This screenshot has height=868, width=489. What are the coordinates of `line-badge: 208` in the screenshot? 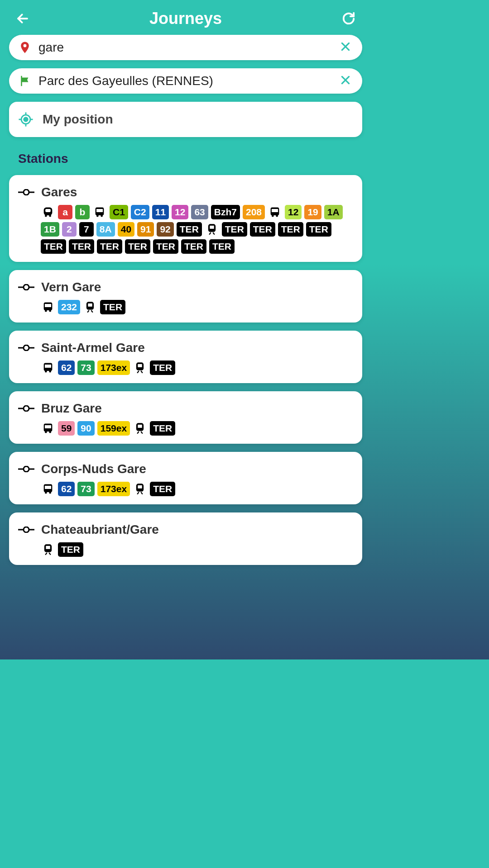 It's located at (254, 212).